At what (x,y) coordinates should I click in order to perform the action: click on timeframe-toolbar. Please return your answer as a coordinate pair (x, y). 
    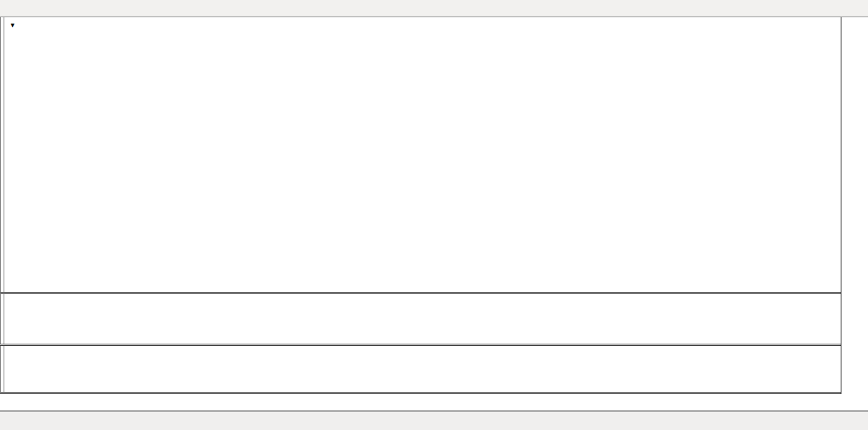
    Looking at the image, I should click on (434, 9).